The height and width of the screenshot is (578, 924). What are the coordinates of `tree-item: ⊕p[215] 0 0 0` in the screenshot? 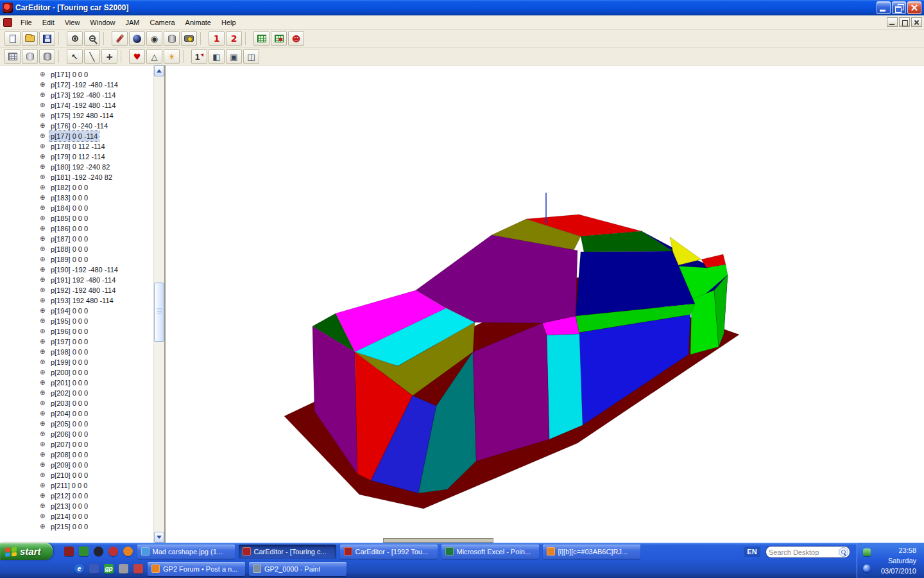 It's located at (82, 527).